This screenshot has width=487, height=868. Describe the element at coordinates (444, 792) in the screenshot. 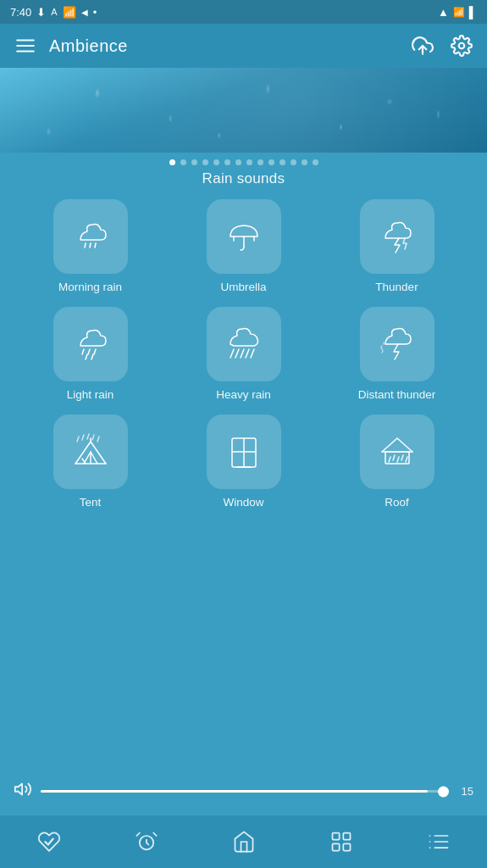

I see `volume-thumb` at that location.